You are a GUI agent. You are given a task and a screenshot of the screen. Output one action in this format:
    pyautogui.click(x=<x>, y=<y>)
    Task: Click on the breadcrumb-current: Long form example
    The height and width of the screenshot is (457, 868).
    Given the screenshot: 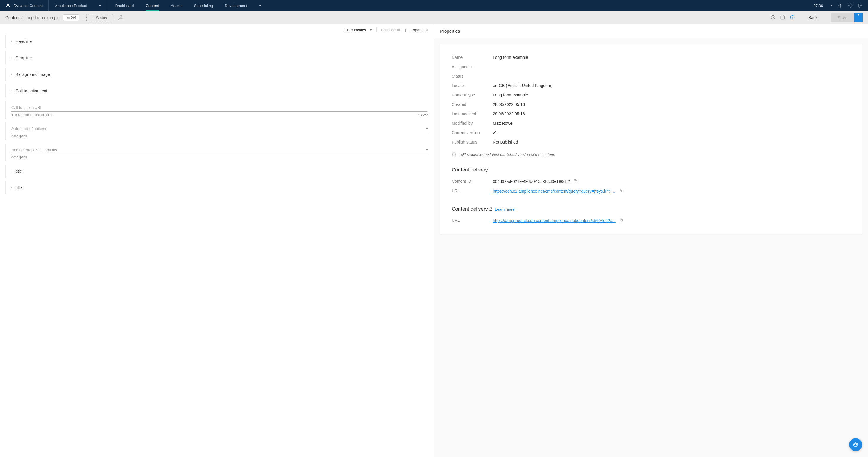 What is the action you would take?
    pyautogui.click(x=42, y=18)
    